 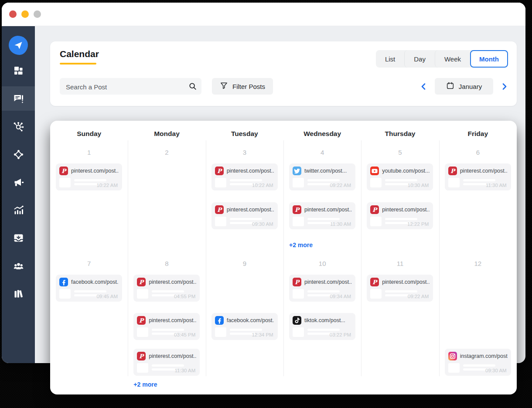 I want to click on day-number: 9, so click(x=245, y=263).